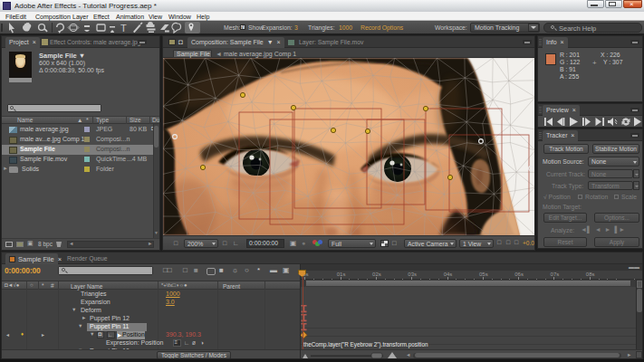  What do you see at coordinates (123, 28) in the screenshot?
I see `svg-text: T` at bounding box center [123, 28].